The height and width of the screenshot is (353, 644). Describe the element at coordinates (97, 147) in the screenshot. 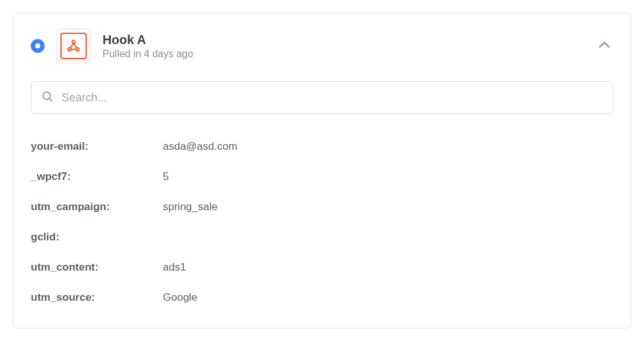

I see `field-key: your-email:` at that location.